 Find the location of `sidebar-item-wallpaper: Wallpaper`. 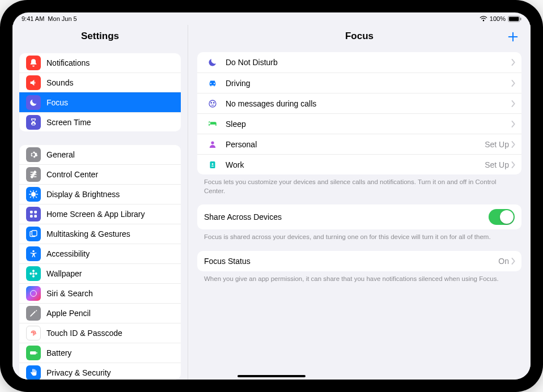

sidebar-item-wallpaper: Wallpaper is located at coordinates (100, 273).